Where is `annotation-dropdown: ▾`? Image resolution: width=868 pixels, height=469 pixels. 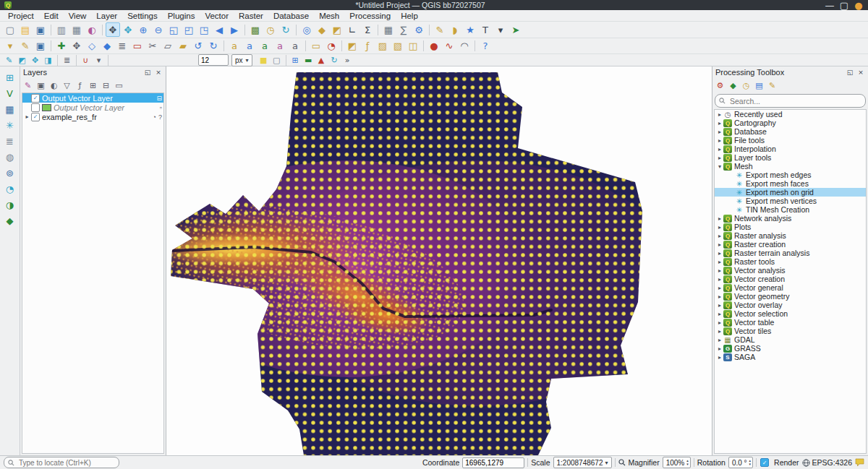 annotation-dropdown: ▾ is located at coordinates (501, 30).